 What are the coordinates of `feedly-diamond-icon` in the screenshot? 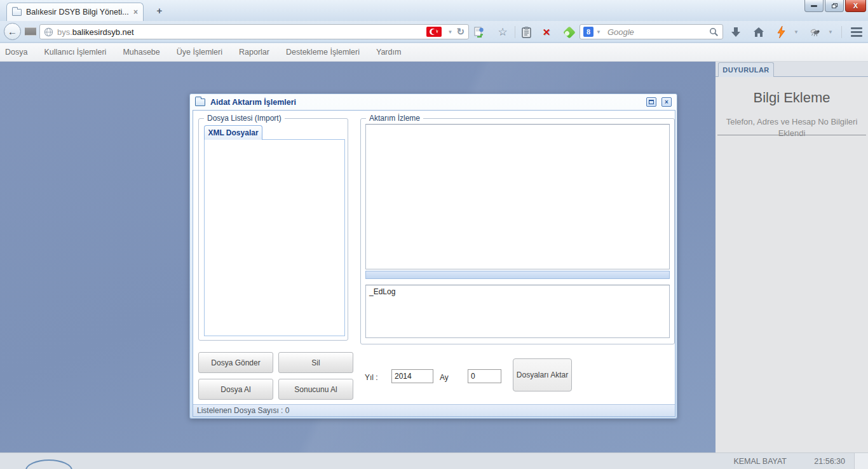 It's located at (569, 32).